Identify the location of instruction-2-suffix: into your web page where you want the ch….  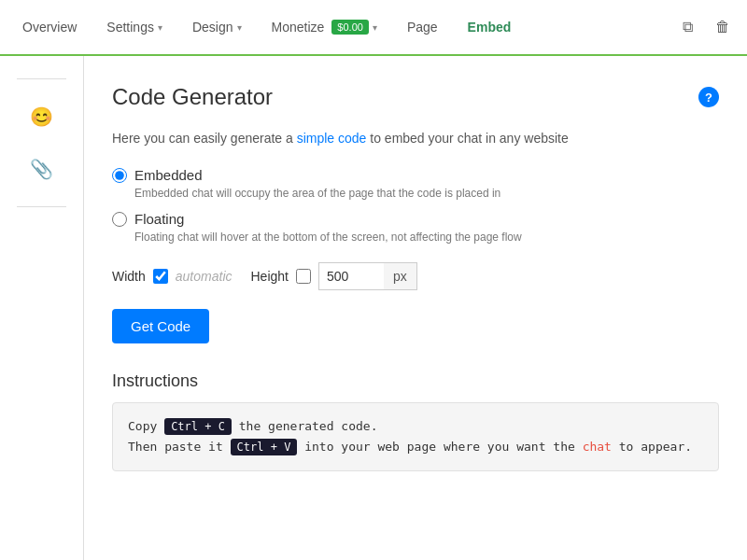
(495, 446).